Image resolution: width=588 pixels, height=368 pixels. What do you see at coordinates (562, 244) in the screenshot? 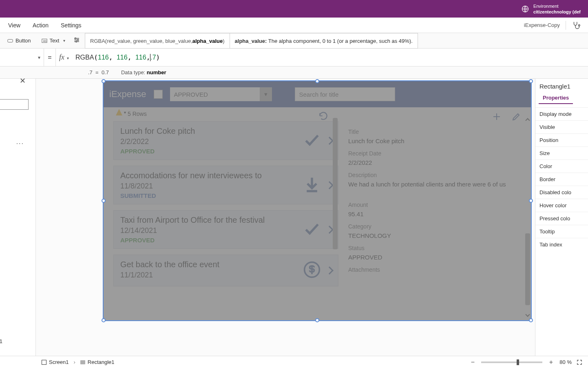
I see `property-row: Tab index` at bounding box center [562, 244].